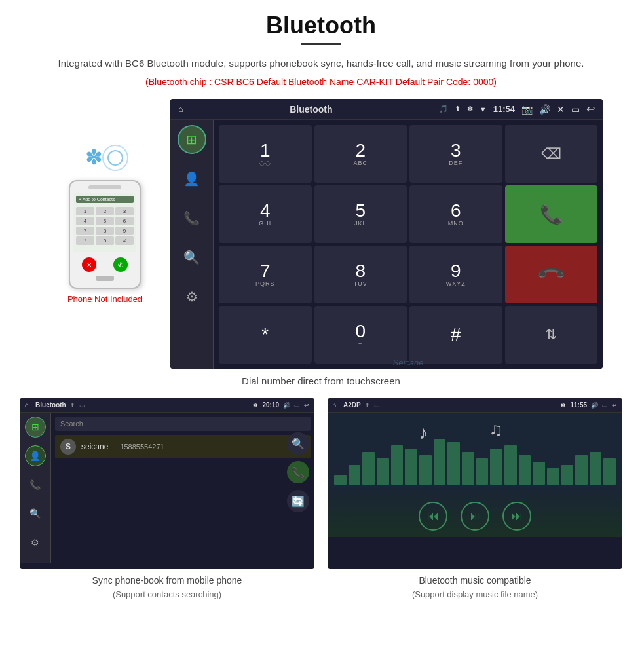 The image size is (642, 672). Describe the element at coordinates (321, 45) in the screenshot. I see `title-underline` at that location.